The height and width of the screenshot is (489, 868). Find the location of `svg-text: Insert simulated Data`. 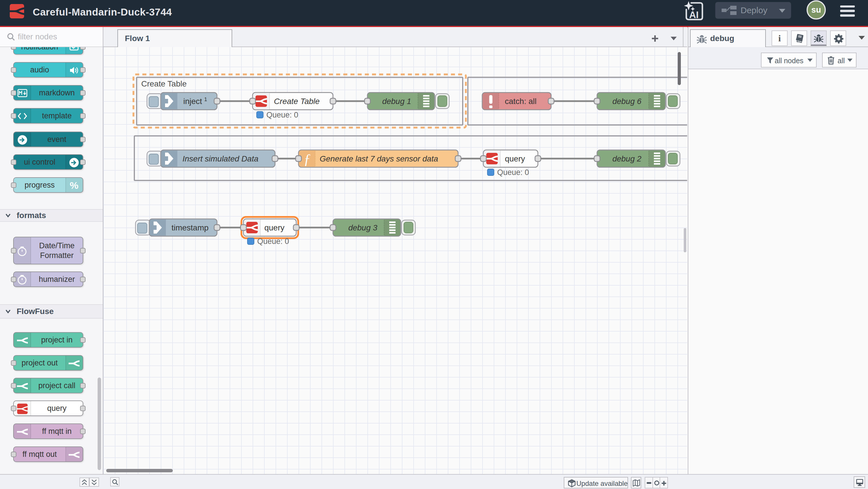

svg-text: Insert simulated Data is located at coordinates (221, 159).